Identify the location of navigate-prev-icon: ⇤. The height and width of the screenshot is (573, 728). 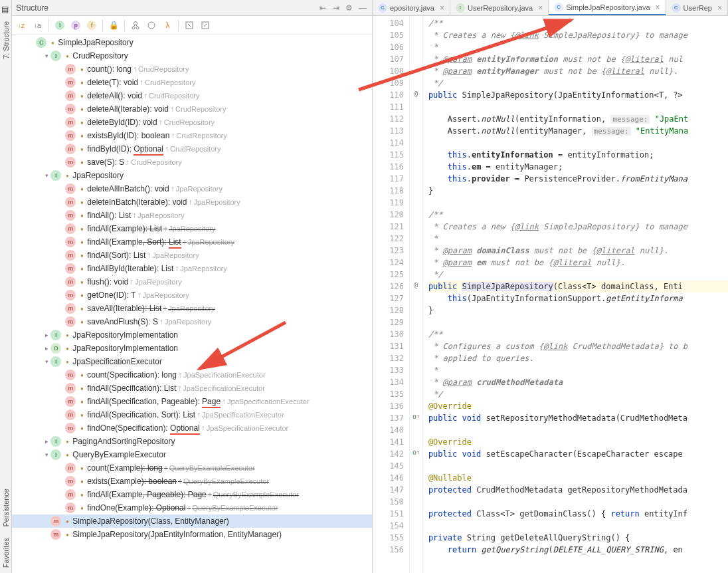
(323, 8).